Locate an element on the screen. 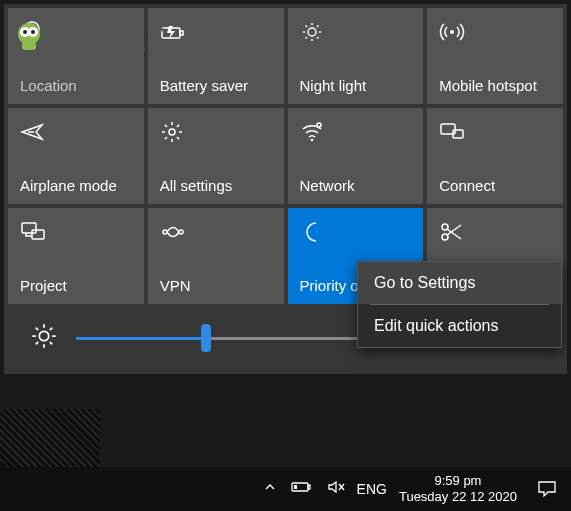  tile-airplane-mode: Airplane mode is located at coordinates (76, 156).